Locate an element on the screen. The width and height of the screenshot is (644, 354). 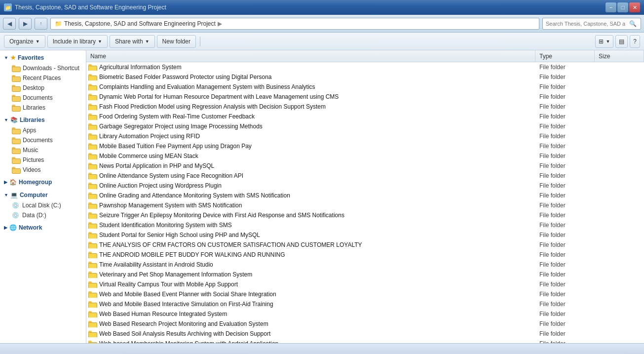
help-button: ? is located at coordinates (635, 41).